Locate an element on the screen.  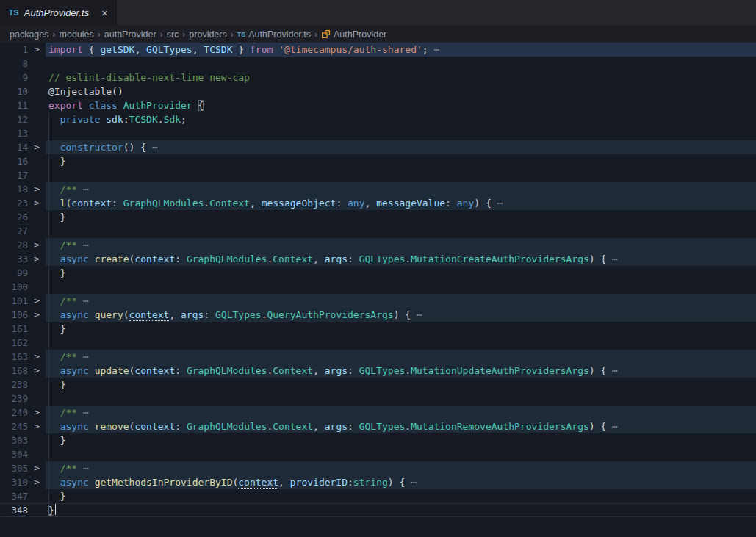
line-number: 99 is located at coordinates (14, 273).